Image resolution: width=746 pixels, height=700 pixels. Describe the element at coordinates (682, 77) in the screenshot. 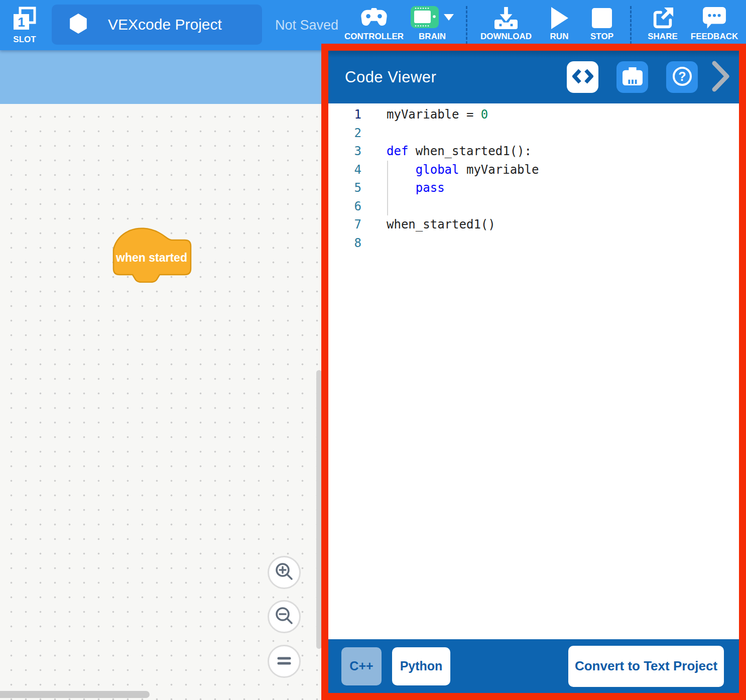

I see `help-button: ?` at that location.